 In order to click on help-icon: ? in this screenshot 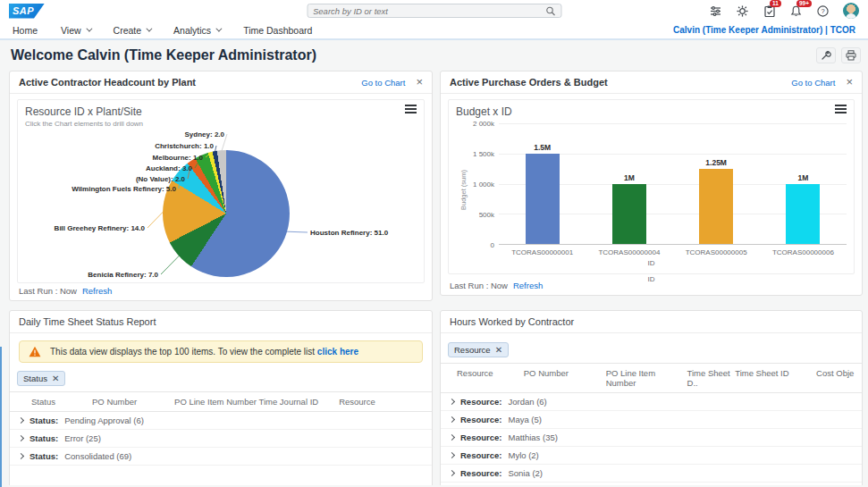, I will do `click(822, 11)`.